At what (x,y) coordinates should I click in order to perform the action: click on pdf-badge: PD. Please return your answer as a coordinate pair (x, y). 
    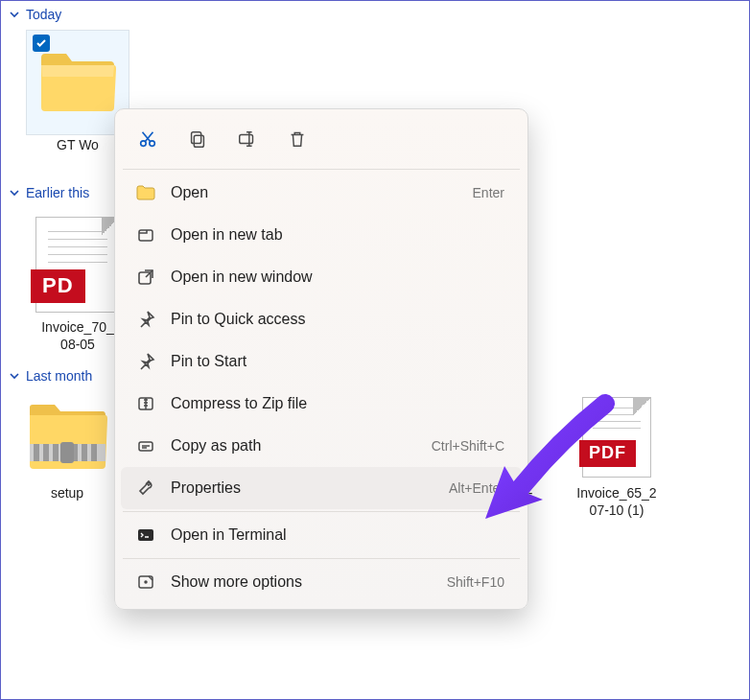
    Looking at the image, I should click on (58, 286).